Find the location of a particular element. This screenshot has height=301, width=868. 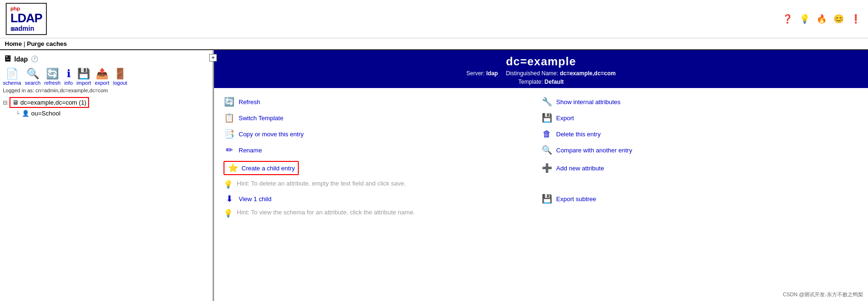

help-icon: ❓ is located at coordinates (787, 19).